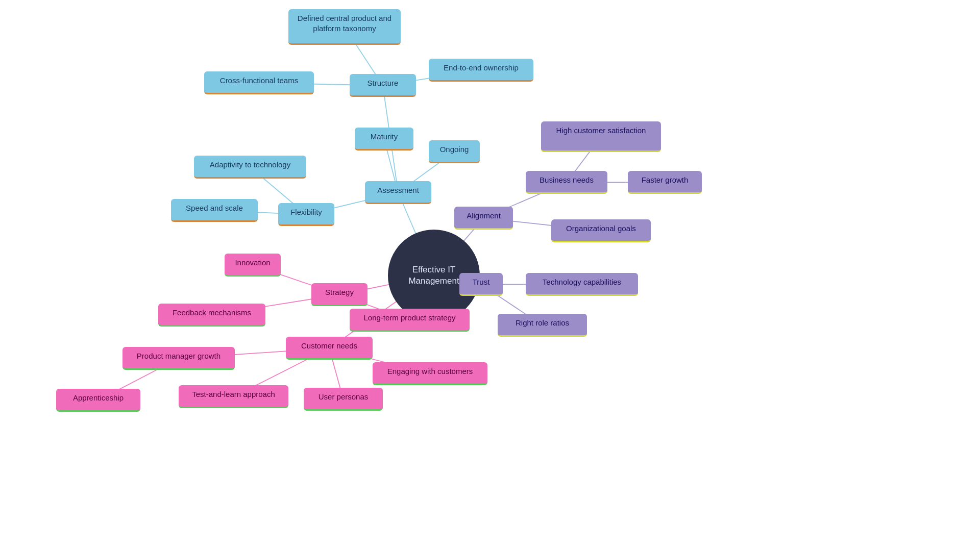 The height and width of the screenshot is (551, 980). I want to click on test-learn-node: Test-and-learn approach, so click(234, 397).